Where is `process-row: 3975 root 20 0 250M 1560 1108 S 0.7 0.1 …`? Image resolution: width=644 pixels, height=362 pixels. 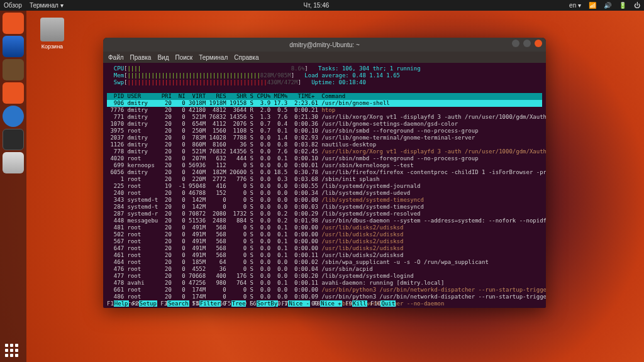
process-row: 3975 root 20 0 250M 1560 1108 S 0.7 0.1 … is located at coordinates (325, 131).